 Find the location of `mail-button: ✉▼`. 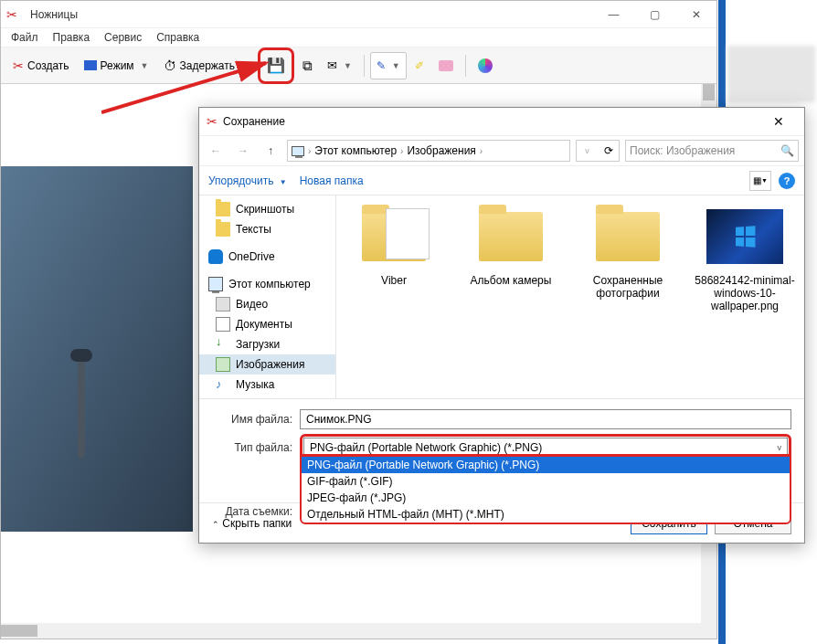

mail-button: ✉▼ is located at coordinates (340, 66).